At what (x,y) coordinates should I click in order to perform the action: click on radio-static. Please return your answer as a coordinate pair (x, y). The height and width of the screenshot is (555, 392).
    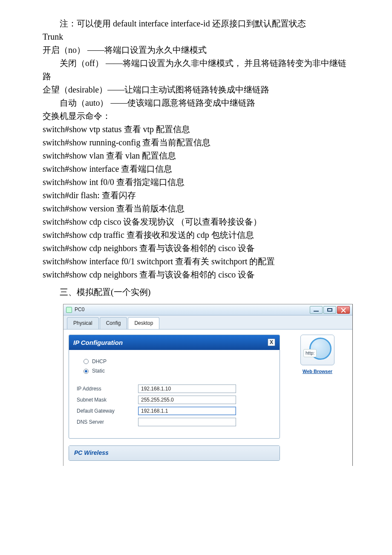
    Looking at the image, I should click on (86, 371).